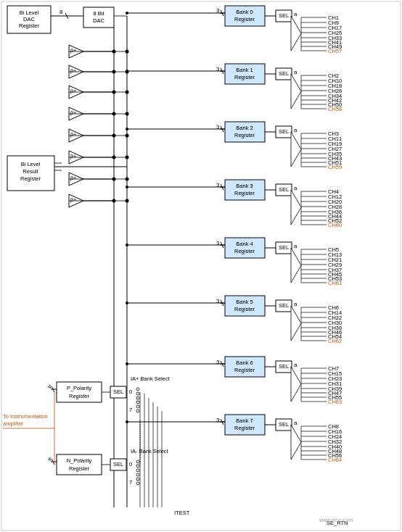 The image size is (402, 532). Describe the element at coordinates (244, 128) in the screenshot. I see `svg-text: Bank 2` at that location.